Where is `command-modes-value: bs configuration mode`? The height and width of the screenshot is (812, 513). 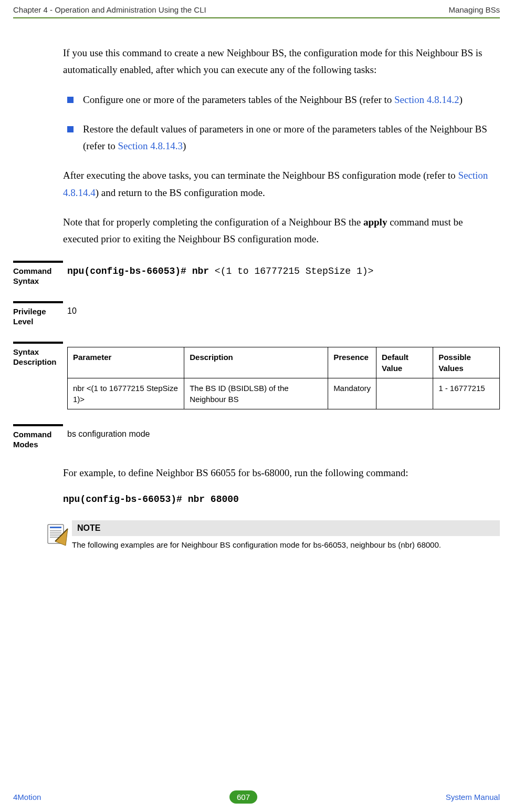
command-modes-value: bs configuration mode is located at coordinates (281, 431).